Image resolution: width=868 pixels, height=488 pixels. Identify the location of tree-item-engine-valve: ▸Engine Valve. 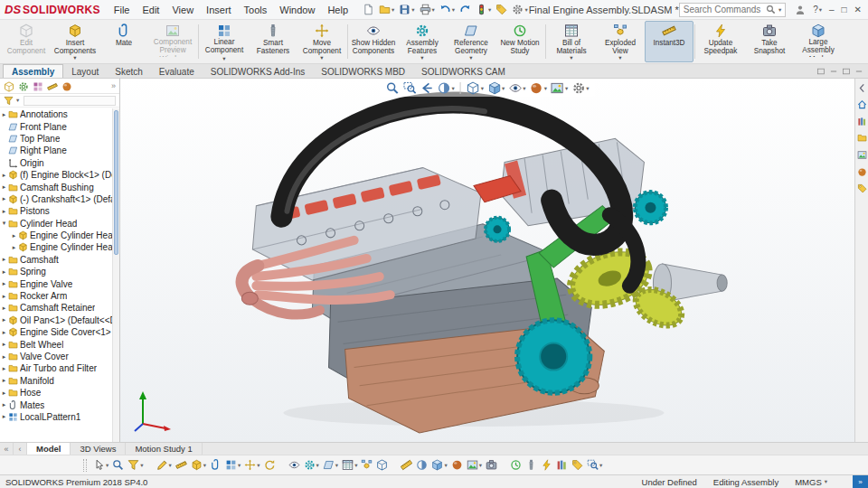
(56, 284).